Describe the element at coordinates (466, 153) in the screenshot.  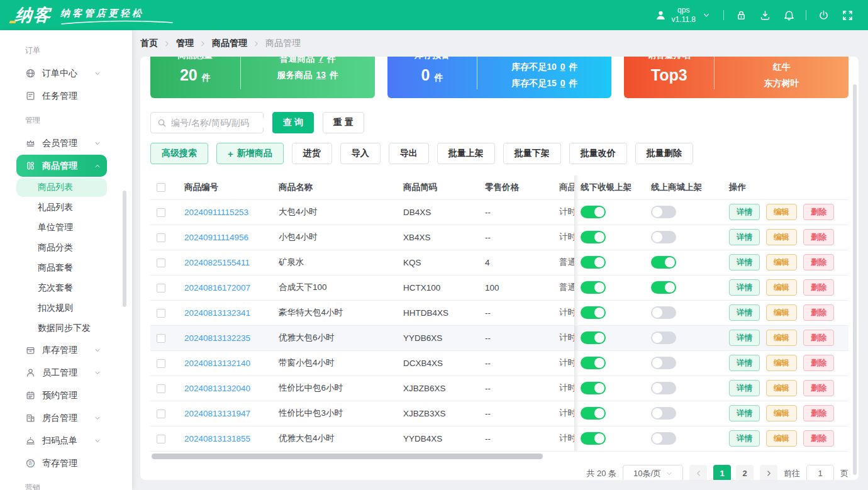
I see `批量上架-button: 批量上架` at that location.